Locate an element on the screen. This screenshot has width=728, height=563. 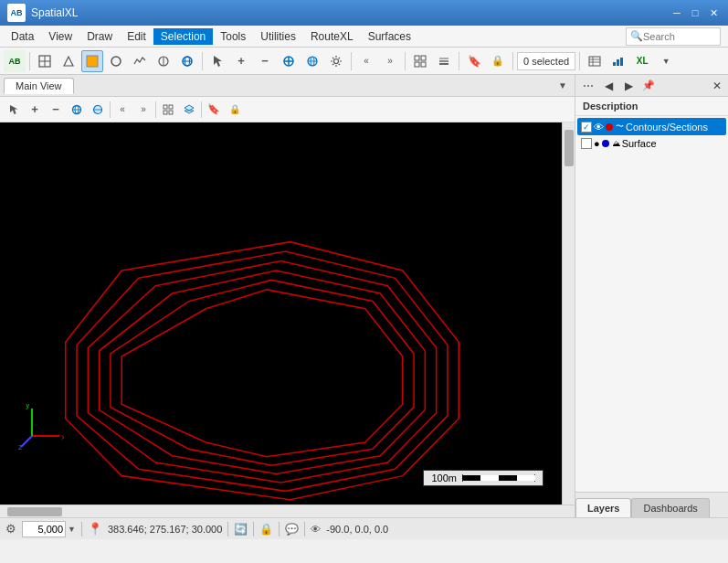
minimize-button: ─ is located at coordinates (677, 13).